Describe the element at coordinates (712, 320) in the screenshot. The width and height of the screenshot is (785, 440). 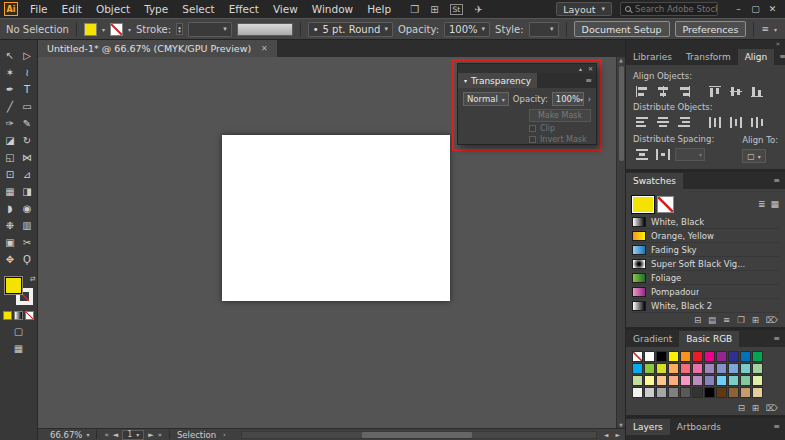
I see `swatch-kinds-icon: ▤` at that location.